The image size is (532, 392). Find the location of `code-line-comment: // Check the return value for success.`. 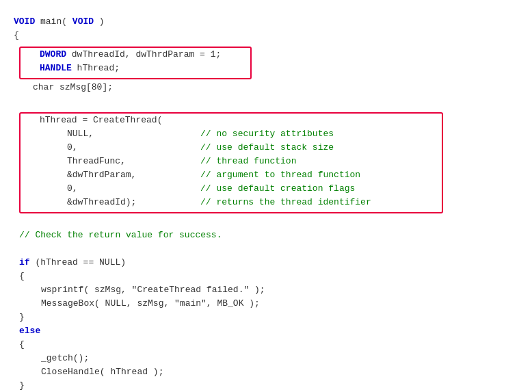

code-line-comment: // Check the return value for success. is located at coordinates (266, 237).